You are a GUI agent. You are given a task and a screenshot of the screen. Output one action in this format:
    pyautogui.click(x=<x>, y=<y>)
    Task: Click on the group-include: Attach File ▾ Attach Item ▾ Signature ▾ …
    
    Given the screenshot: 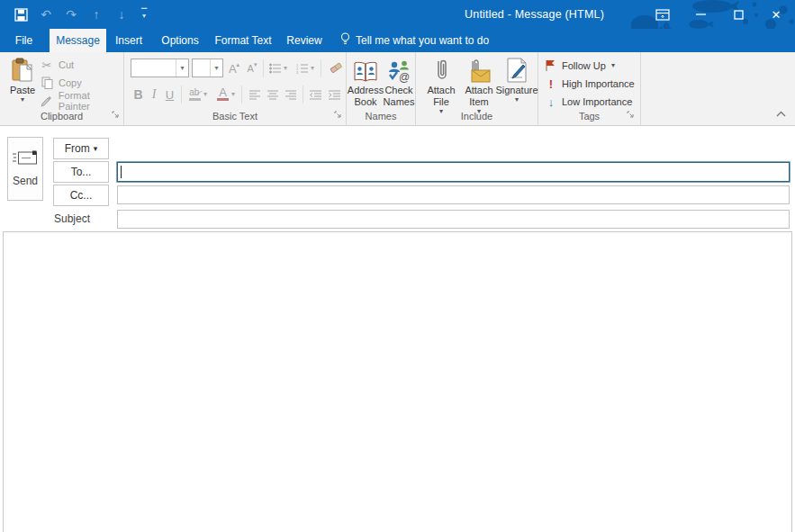 What is the action you would take?
    pyautogui.click(x=477, y=88)
    